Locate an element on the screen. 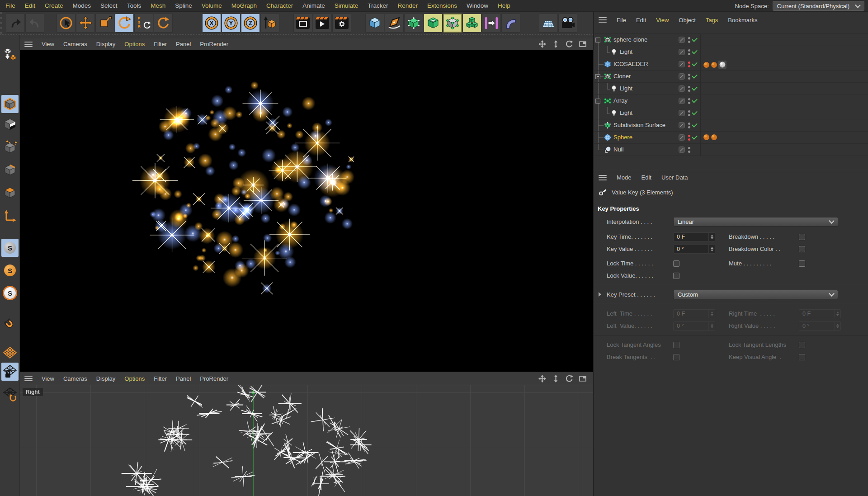  live-selection-button is located at coordinates (66, 23).